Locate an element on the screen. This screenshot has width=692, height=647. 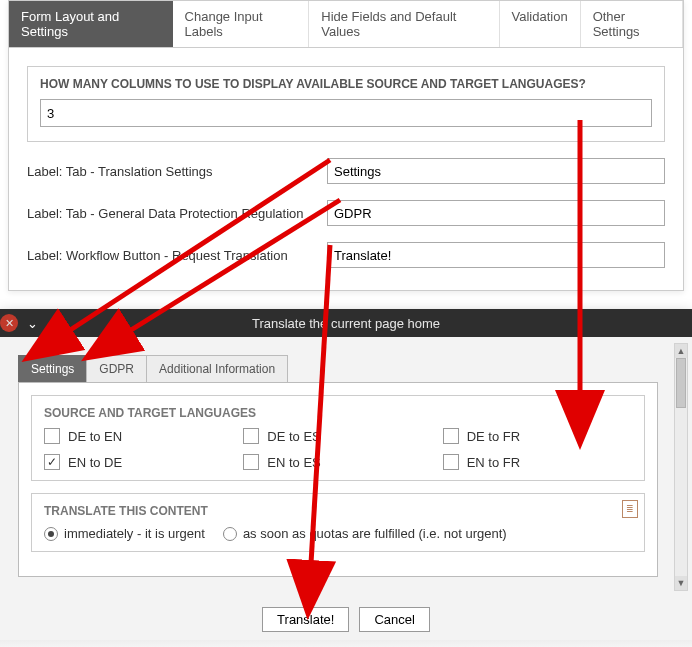
checkbox-de-en: DE to EN is located at coordinates (138, 436).